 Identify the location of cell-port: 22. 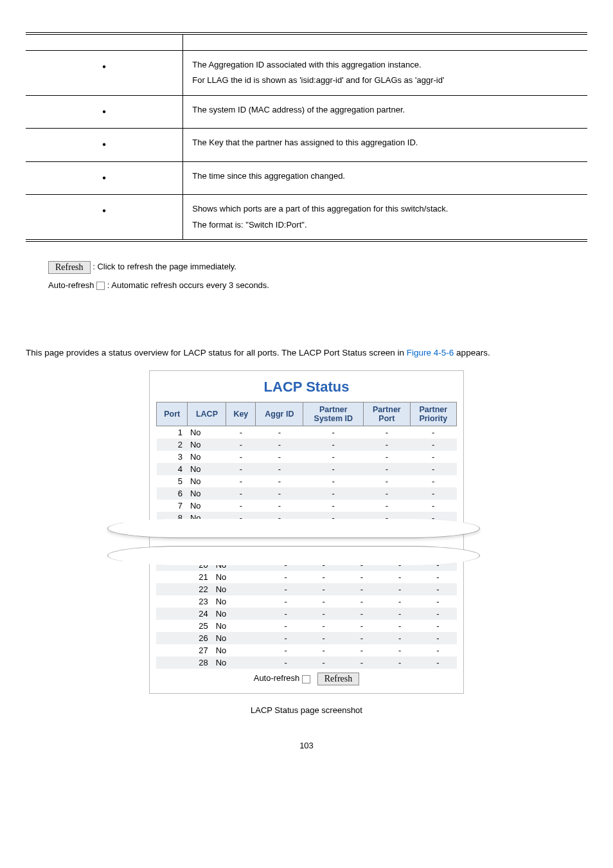
(185, 589).